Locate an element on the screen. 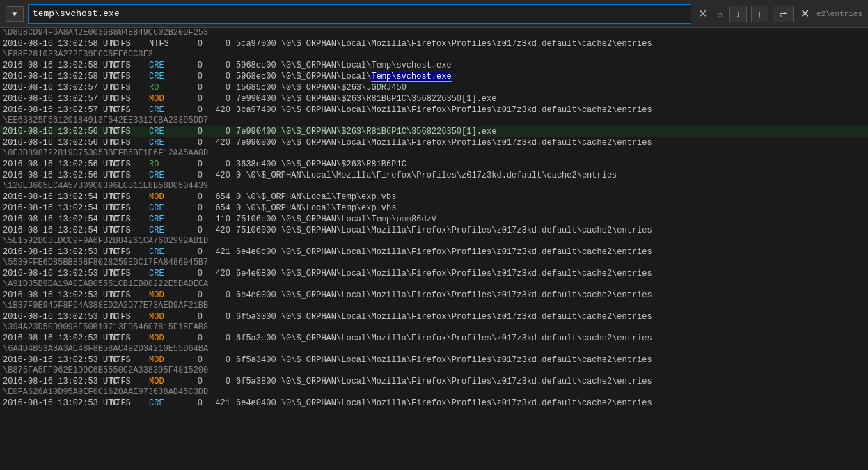  log-row: 2016-08-16 13:02:53 UTC NTFS CRE 0 420 6… is located at coordinates (434, 274).